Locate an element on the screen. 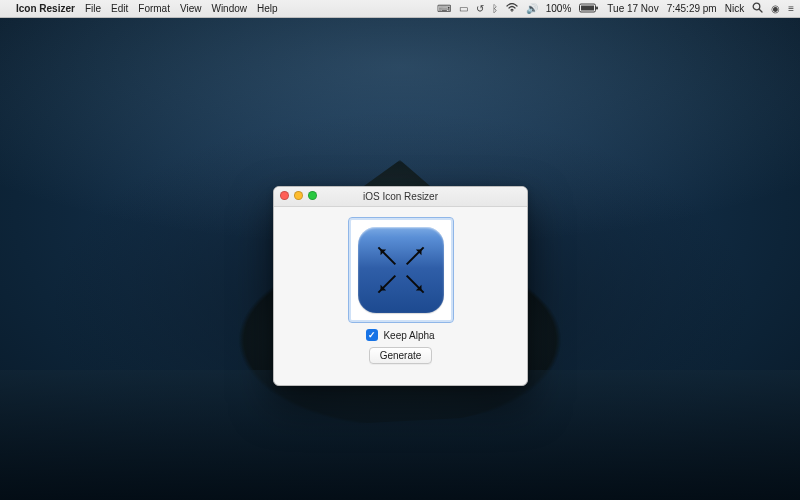  menu-window: Window is located at coordinates (229, 8).